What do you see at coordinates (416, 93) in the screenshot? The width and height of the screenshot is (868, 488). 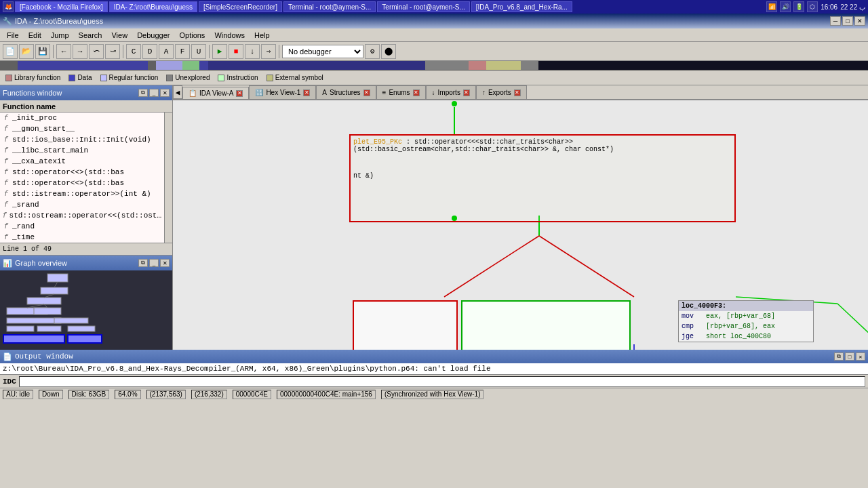 I see `tab-enums-close: ✕` at bounding box center [416, 93].